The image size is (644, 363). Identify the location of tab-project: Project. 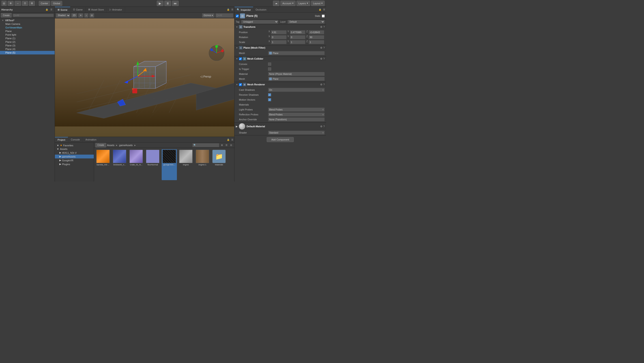
(62, 140).